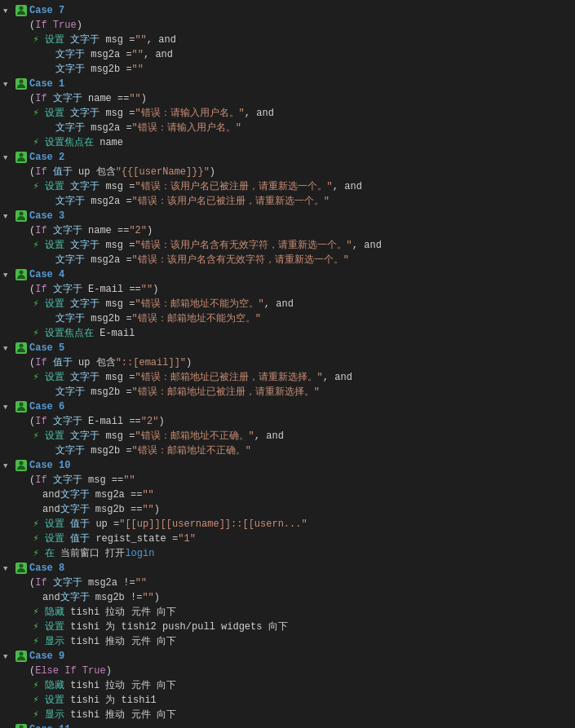 The image size is (575, 728). Describe the element at coordinates (21, 568) in the screenshot. I see `case8-icon` at that location.